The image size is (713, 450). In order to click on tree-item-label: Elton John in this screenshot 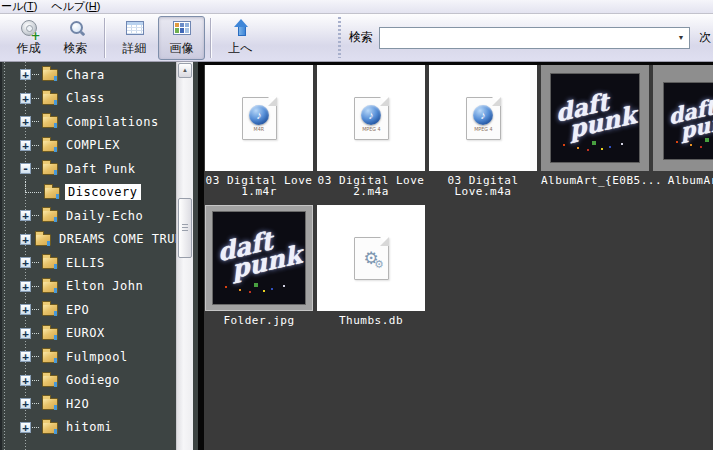, I will do `click(104, 286)`.